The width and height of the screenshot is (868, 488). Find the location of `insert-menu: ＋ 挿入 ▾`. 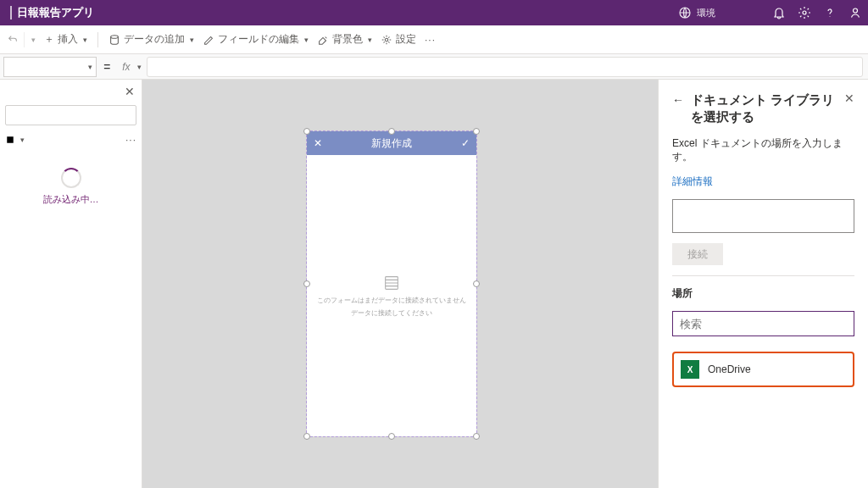

insert-menu: ＋ 挿入 ▾ is located at coordinates (66, 39).